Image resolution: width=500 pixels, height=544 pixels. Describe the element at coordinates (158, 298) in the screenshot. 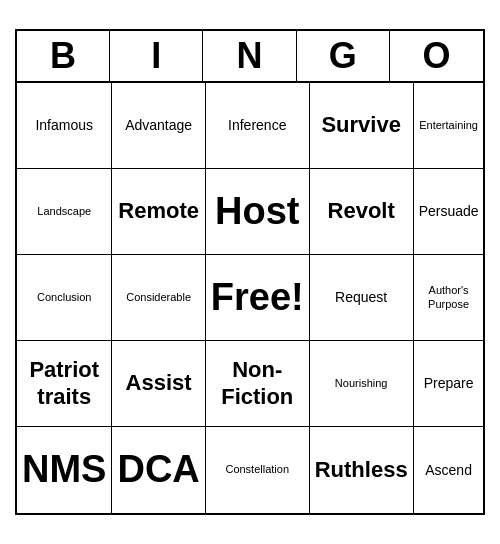

I see `cell-text-r2-c1: Considerable` at that location.